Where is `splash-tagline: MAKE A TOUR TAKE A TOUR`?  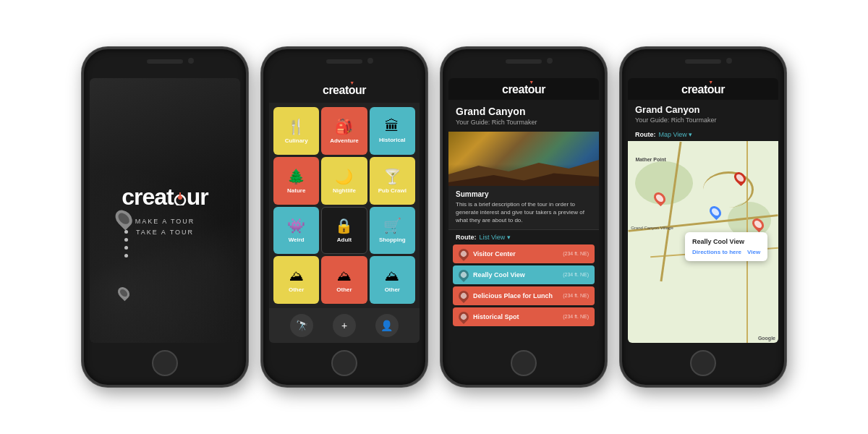
splash-tagline: MAKE A TOUR TAKE A TOUR is located at coordinates (165, 227).